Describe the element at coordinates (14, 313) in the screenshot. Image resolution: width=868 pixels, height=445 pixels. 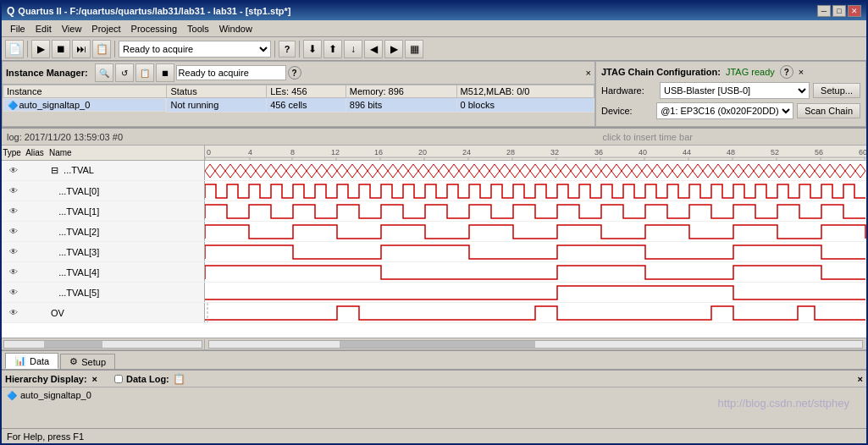
I see `ov-type: 👁` at that location.